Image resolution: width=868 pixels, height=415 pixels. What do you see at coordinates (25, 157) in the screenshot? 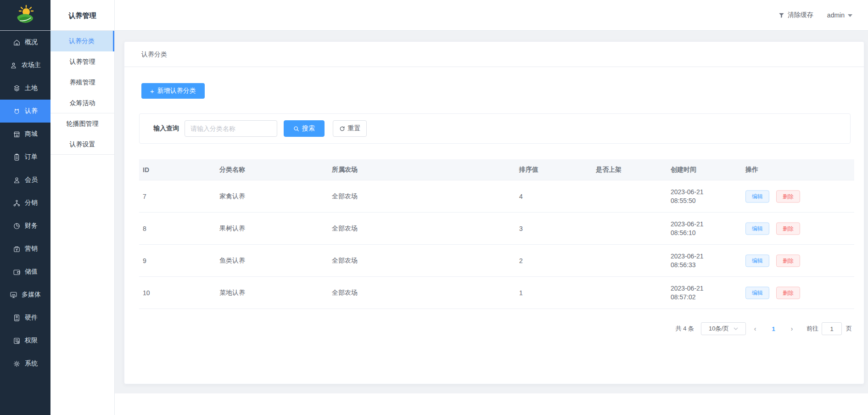
I see `sidebar-item-orders: 订单` at bounding box center [25, 157].